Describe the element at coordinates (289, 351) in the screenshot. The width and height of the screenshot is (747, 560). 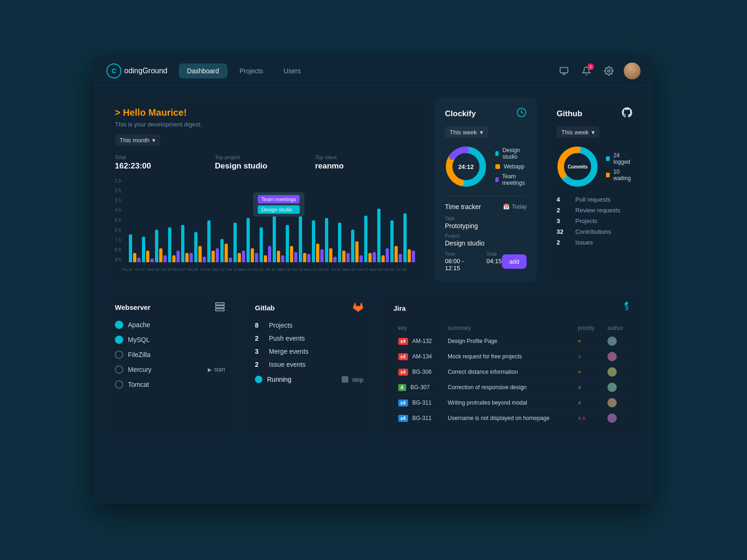
I see `gitlab-merge-label: Merge events` at that location.